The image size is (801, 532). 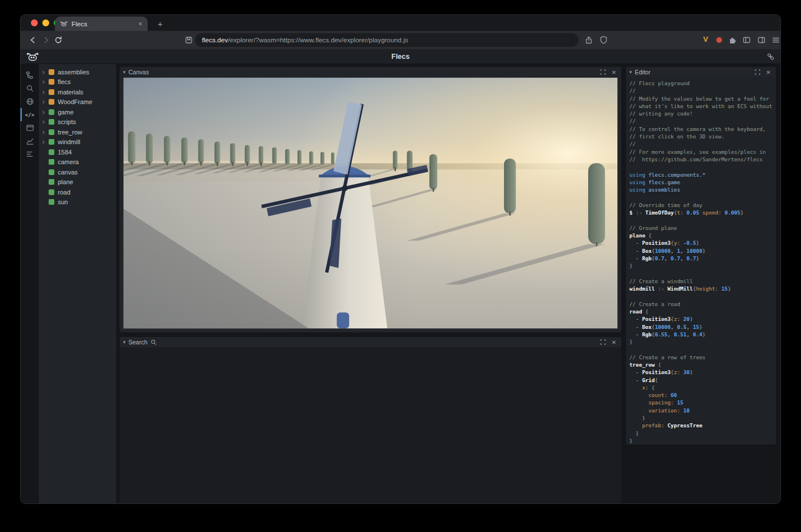 What do you see at coordinates (30, 154) in the screenshot?
I see `stats-panel-icon` at bounding box center [30, 154].